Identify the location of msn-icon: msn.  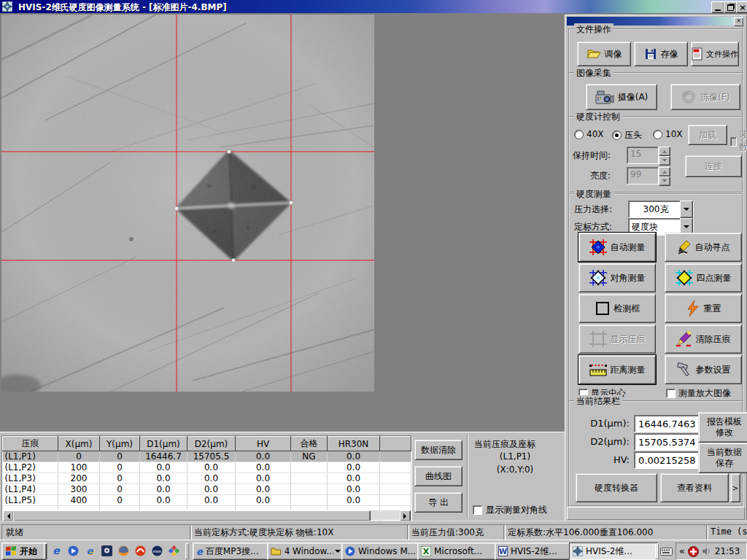
(157, 551).